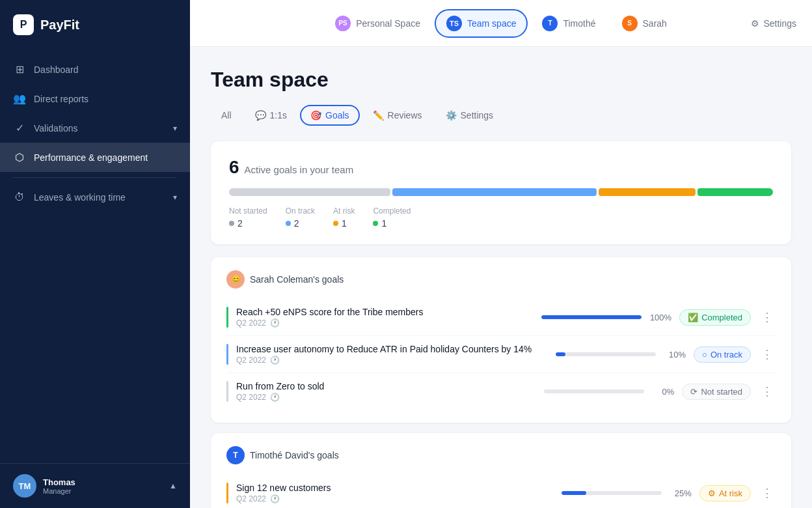  Describe the element at coordinates (271, 115) in the screenshot. I see `sub-tab-ones: 💬 1:1s` at that location.